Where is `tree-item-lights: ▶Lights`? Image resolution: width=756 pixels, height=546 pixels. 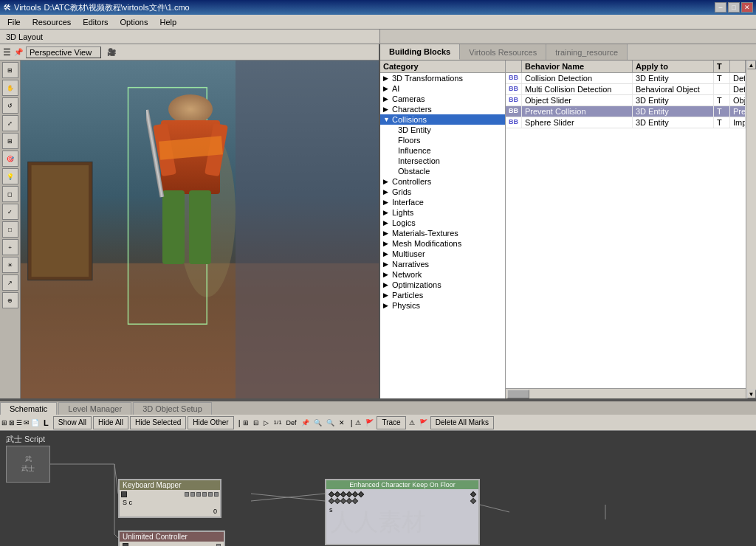 tree-item-lights: ▶Lights is located at coordinates (443, 212).